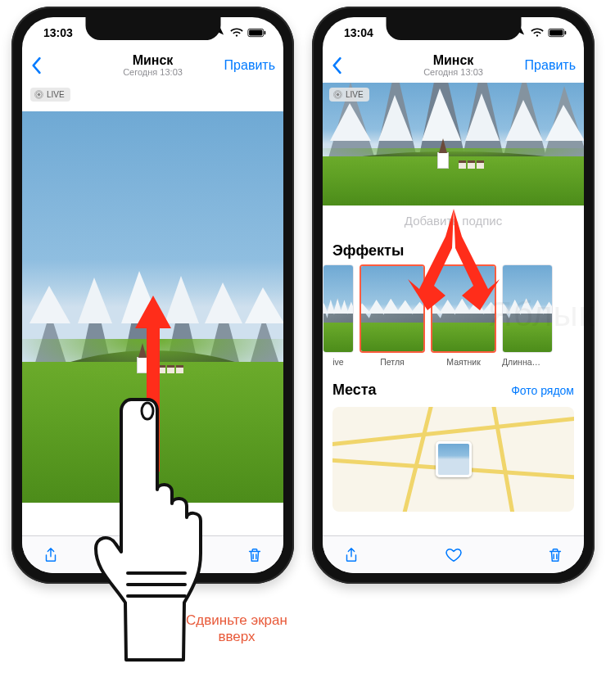 This screenshot has width=606, height=700. Describe the element at coordinates (454, 554) in the screenshot. I see `toolbar` at that location.